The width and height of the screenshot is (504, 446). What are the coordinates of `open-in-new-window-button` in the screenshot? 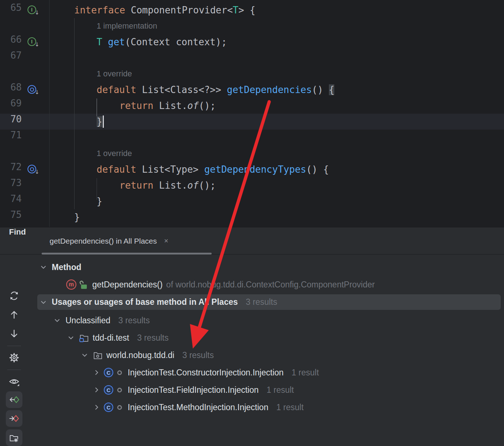 It's located at (14, 438).